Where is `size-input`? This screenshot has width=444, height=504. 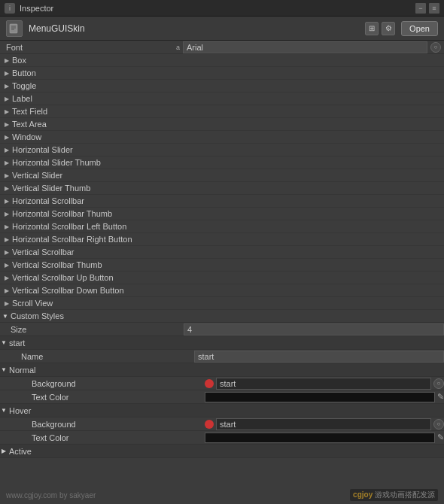
size-input is located at coordinates (314, 329).